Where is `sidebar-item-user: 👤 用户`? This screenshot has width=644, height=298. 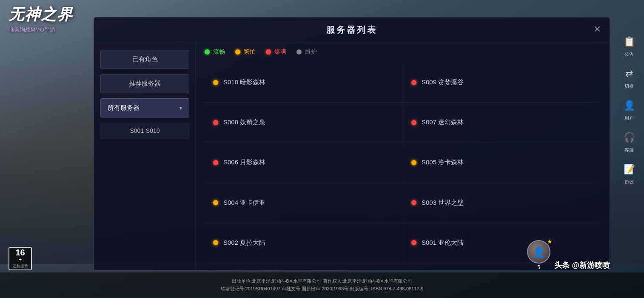
sidebar-item-user: 👤 用户 is located at coordinates (629, 110).